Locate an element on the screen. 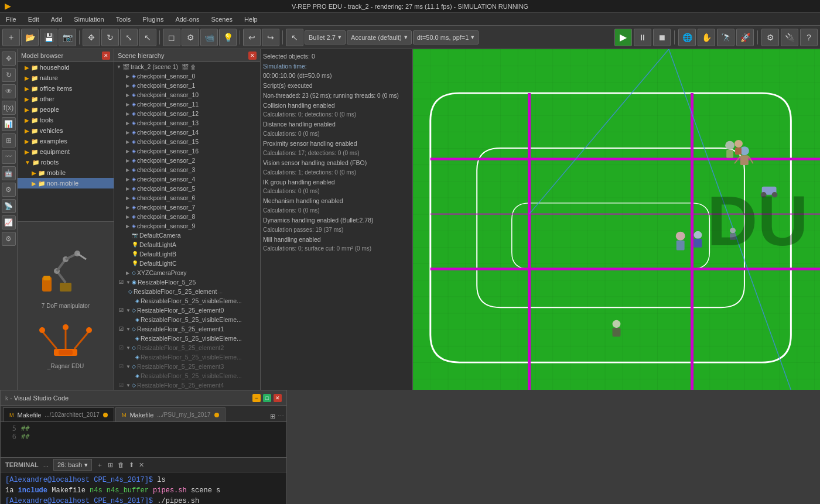 The image size is (820, 504). select-btn: ↖ is located at coordinates (148, 37).